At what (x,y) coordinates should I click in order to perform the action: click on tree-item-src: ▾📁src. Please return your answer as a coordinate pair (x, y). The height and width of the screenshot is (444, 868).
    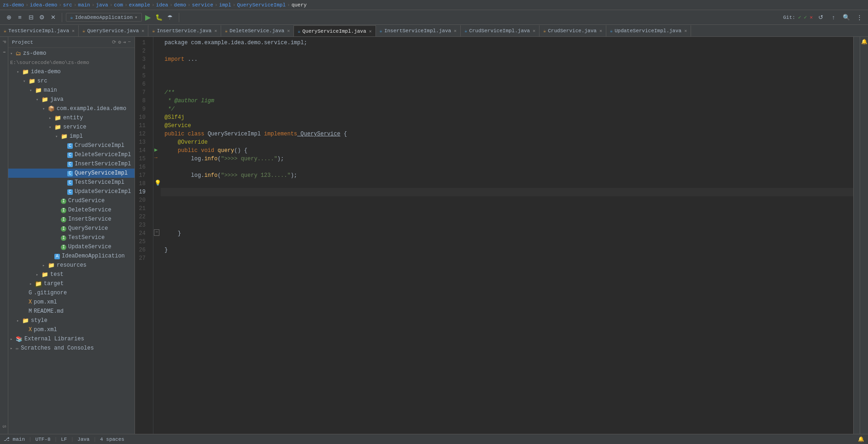
    Looking at the image, I should click on (71, 81).